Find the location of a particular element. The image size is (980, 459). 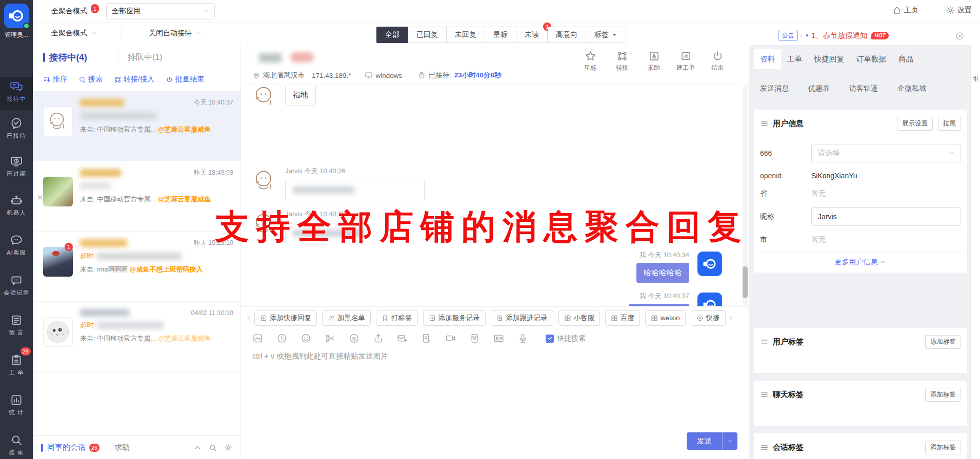

app-logo is located at coordinates (16, 16).